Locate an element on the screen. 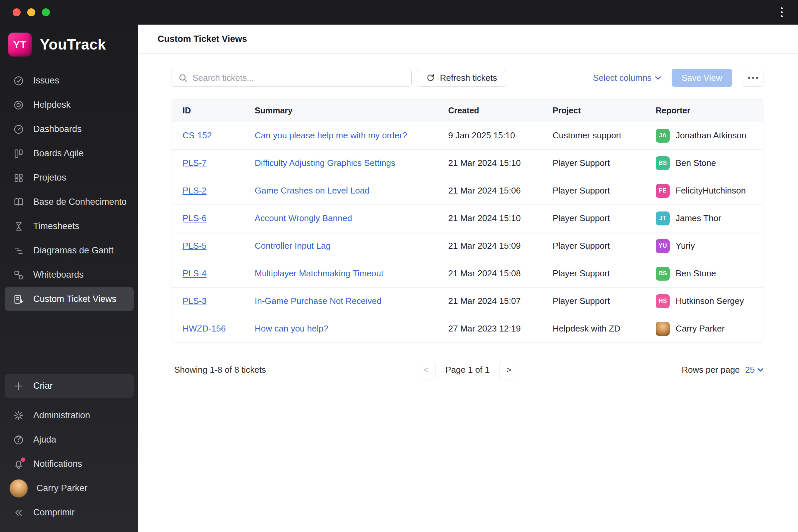 Image resolution: width=798 pixels, height=532 pixels. table-row: HWZD-156 How can you help? 27 Mar 2023 1… is located at coordinates (468, 328).